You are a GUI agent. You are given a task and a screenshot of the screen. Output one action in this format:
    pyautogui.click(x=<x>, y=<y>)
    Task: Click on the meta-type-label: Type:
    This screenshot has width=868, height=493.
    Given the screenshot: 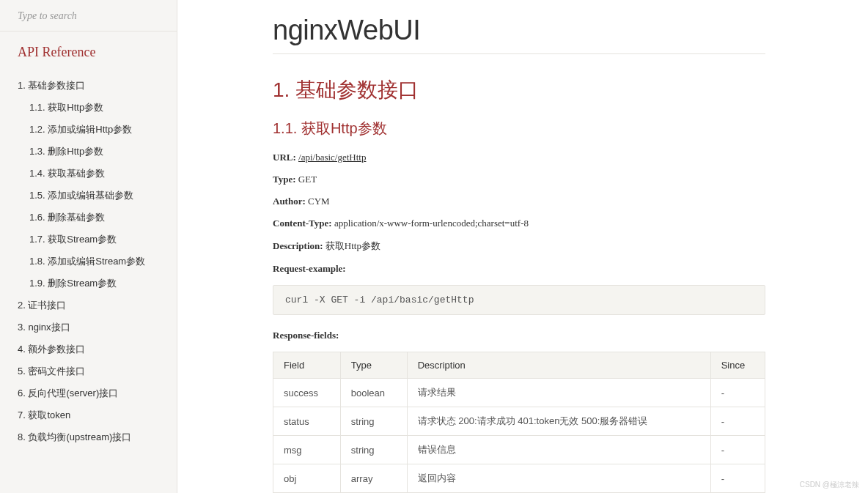 What is the action you would take?
    pyautogui.click(x=284, y=179)
    